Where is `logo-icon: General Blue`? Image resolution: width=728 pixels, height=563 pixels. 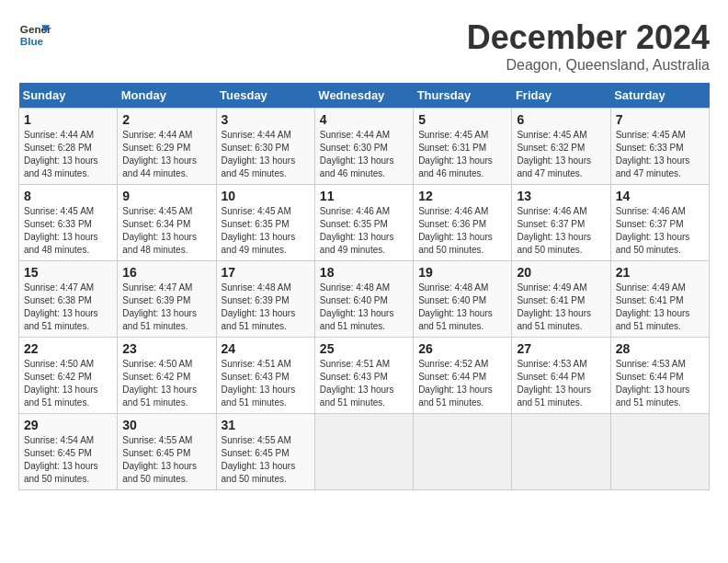 logo-icon: General Blue is located at coordinates (35, 35).